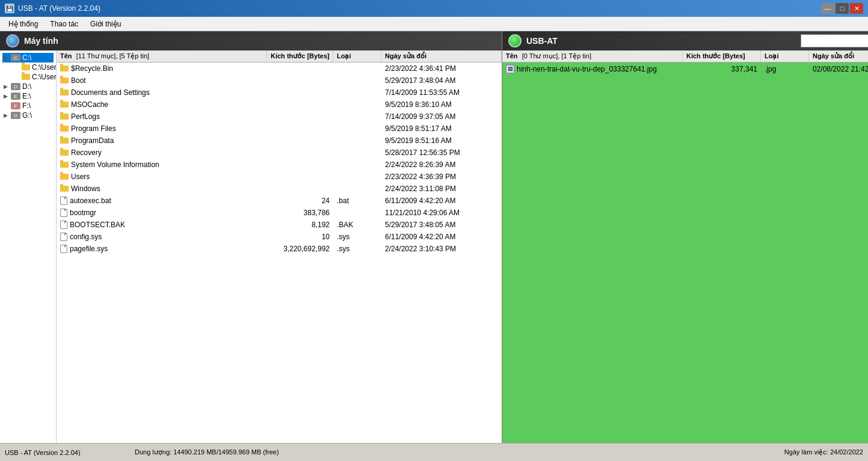 The height and width of the screenshot is (461, 868). What do you see at coordinates (53, 8) in the screenshot?
I see `title-bar-left: 💾 USB - AT (Version 2.2.04)` at bounding box center [53, 8].